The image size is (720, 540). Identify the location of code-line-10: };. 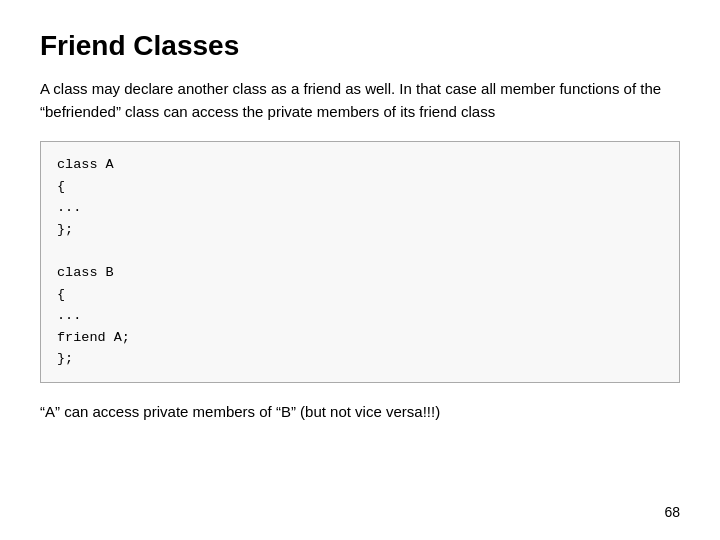
(360, 359).